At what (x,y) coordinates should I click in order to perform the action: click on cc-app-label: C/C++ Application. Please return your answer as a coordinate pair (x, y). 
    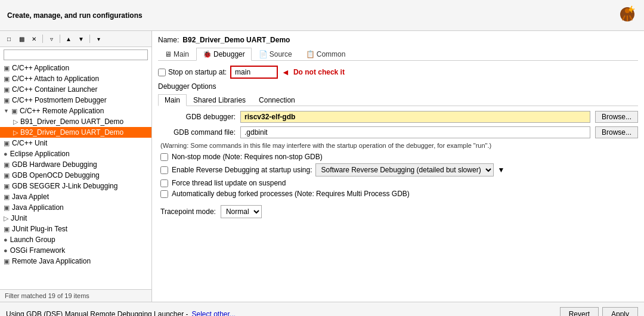
    Looking at the image, I should click on (41, 68).